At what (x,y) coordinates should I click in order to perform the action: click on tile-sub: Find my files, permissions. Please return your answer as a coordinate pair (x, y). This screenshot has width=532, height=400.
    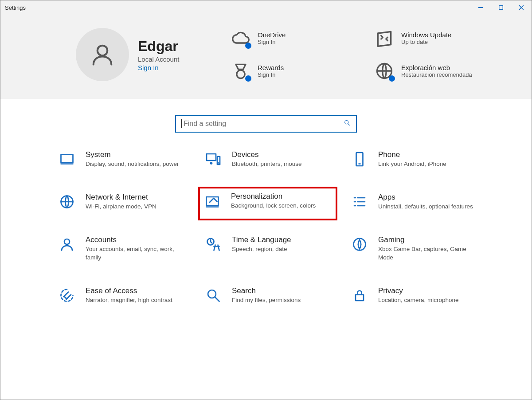
    Looking at the image, I should click on (266, 300).